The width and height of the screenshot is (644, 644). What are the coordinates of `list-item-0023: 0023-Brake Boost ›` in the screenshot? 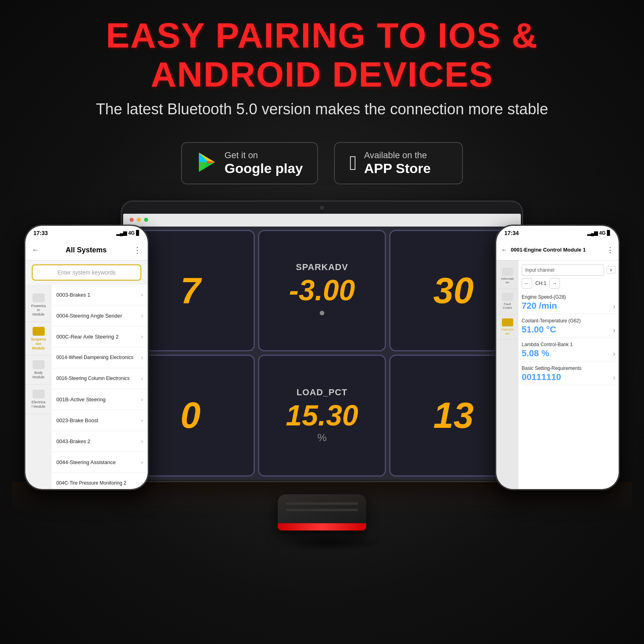 It's located at (100, 421).